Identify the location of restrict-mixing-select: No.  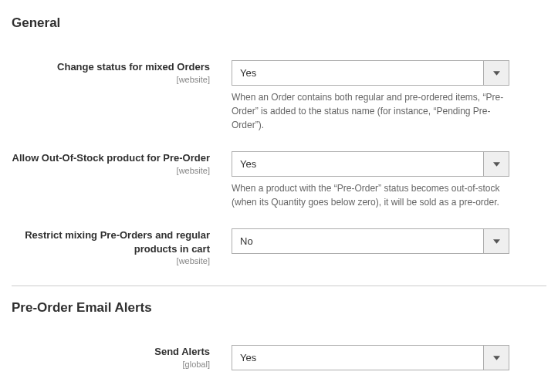
(370, 241).